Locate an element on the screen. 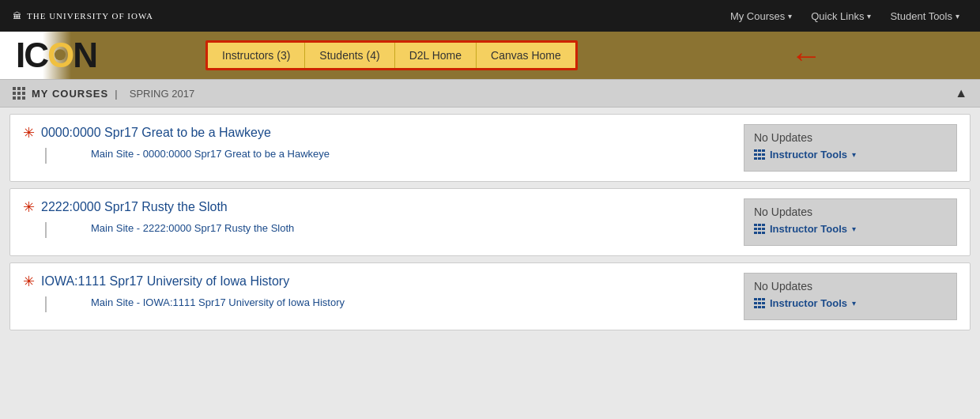 This screenshot has height=419, width=980. no-updates-2: No Updates is located at coordinates (850, 212).